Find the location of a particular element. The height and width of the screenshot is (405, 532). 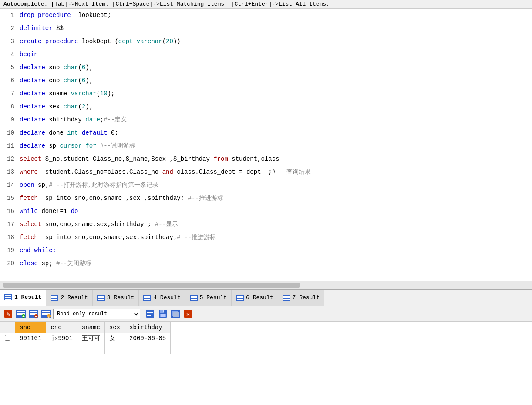

code-line-19: 19 end while; is located at coordinates (266, 250).